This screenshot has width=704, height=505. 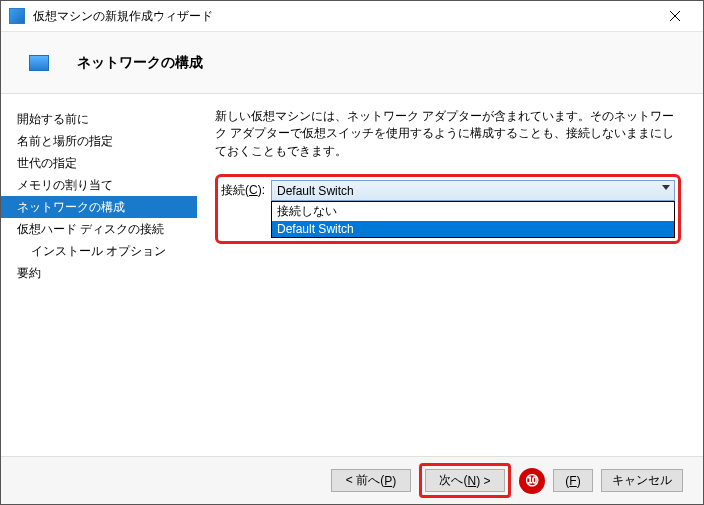 I want to click on finish-button: (F), so click(x=573, y=480).